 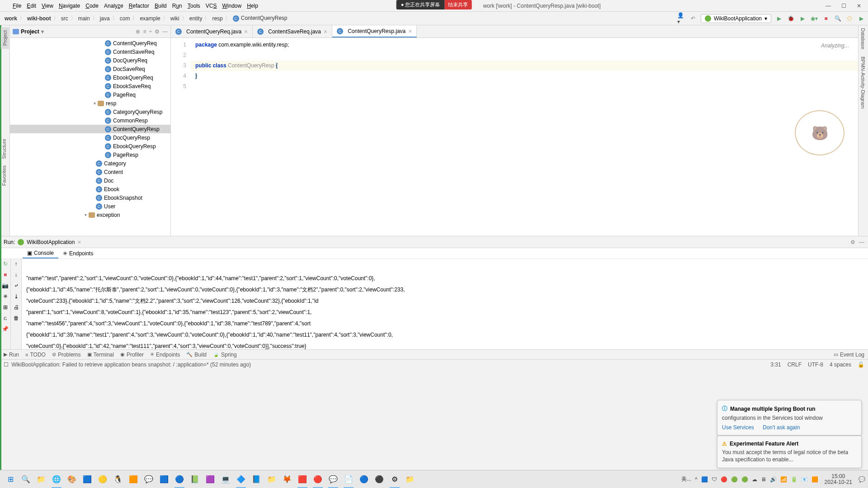 What do you see at coordinates (838, 19) in the screenshot?
I see `search-icon: 🔍` at bounding box center [838, 19].